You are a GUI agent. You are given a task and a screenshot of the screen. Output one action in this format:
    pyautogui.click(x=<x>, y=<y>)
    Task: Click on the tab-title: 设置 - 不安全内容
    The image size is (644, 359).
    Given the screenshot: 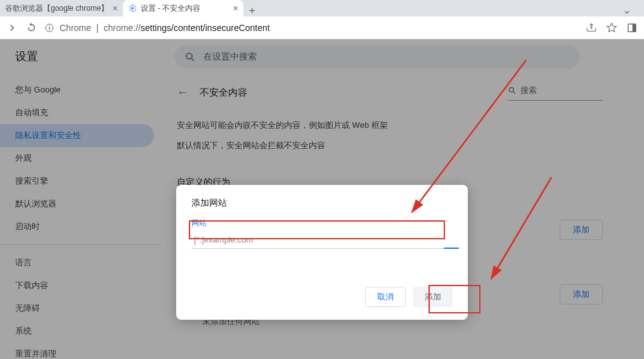 What is the action you would take?
    pyautogui.click(x=171, y=9)
    